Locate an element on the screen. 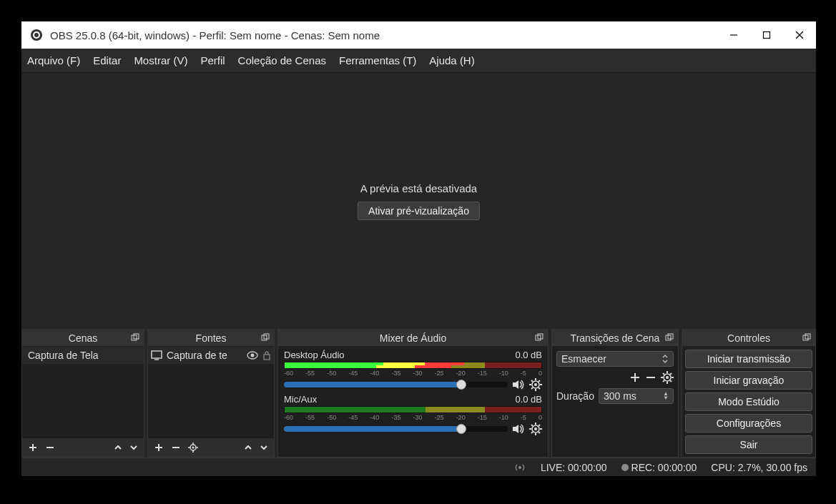 The width and height of the screenshot is (836, 504). maximize-button is located at coordinates (767, 35).